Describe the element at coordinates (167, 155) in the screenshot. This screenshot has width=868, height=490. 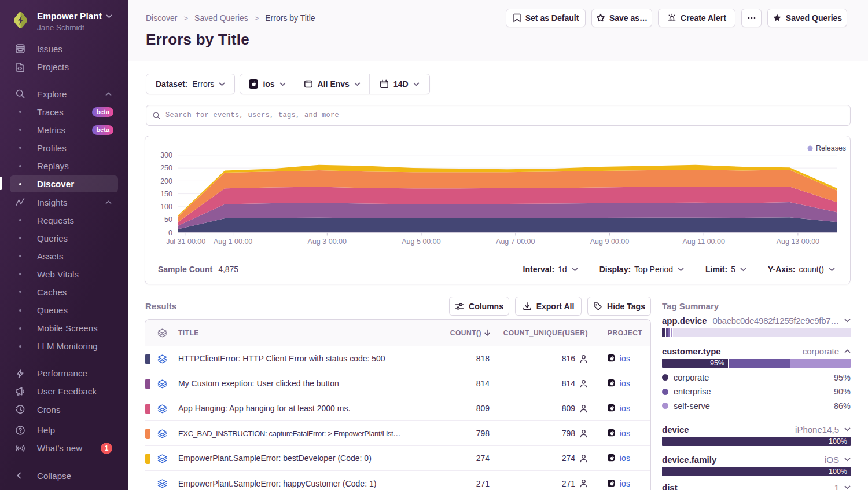
I see `svg-text: 300` at that location.